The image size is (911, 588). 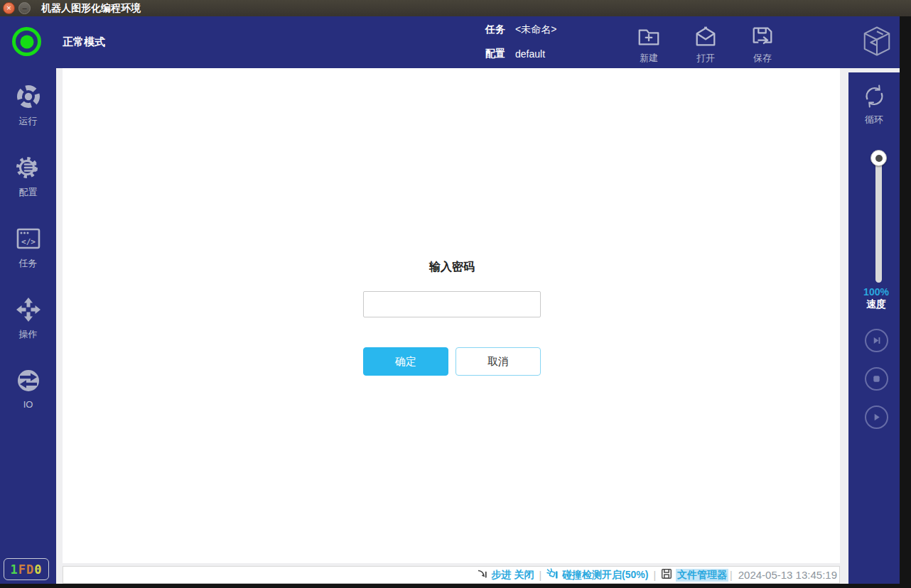 What do you see at coordinates (787, 575) in the screenshot?
I see `clock-timestamp: 2024-05-13 13:45:19` at bounding box center [787, 575].